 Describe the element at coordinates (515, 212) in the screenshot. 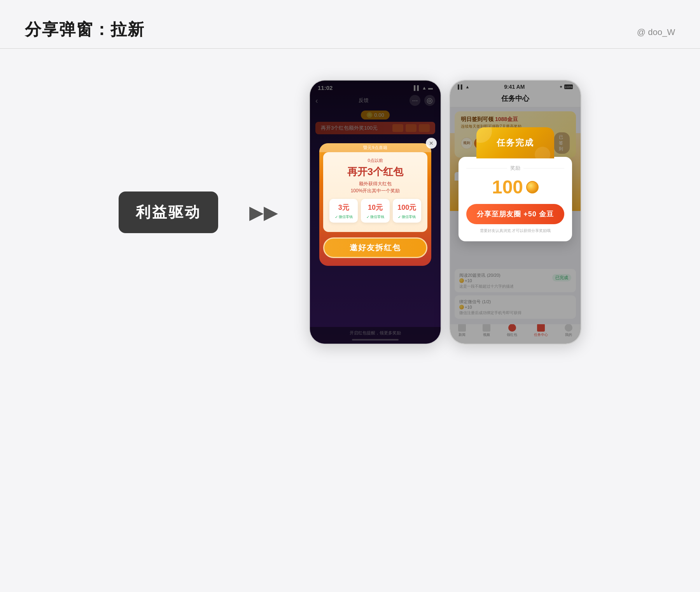

I see `phone2-frame: ▌▌ ▲ 9:41 AM ✦ 100% 任务中心` at that location.